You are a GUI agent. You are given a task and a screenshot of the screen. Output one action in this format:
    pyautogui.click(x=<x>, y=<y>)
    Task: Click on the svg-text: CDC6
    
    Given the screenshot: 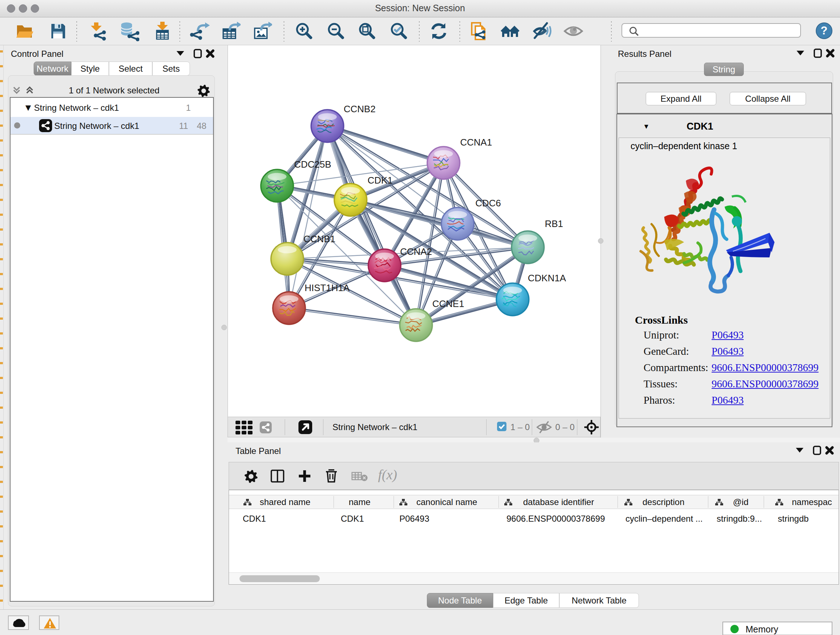 What is the action you would take?
    pyautogui.click(x=488, y=203)
    